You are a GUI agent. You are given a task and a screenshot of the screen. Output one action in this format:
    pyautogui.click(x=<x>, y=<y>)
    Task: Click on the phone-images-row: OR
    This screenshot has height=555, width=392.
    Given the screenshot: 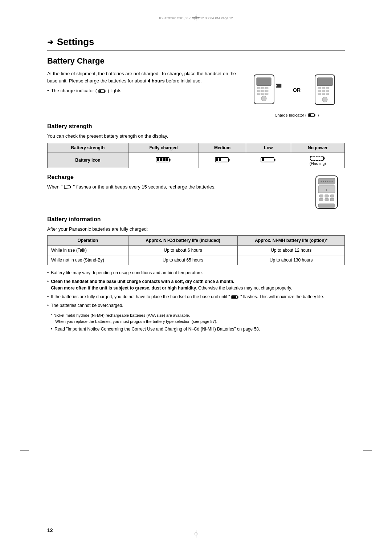 What is the action you would take?
    pyautogui.click(x=297, y=90)
    